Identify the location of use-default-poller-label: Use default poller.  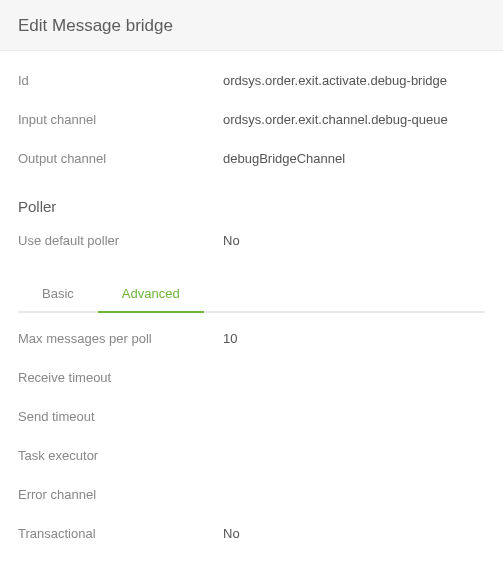
(120, 240).